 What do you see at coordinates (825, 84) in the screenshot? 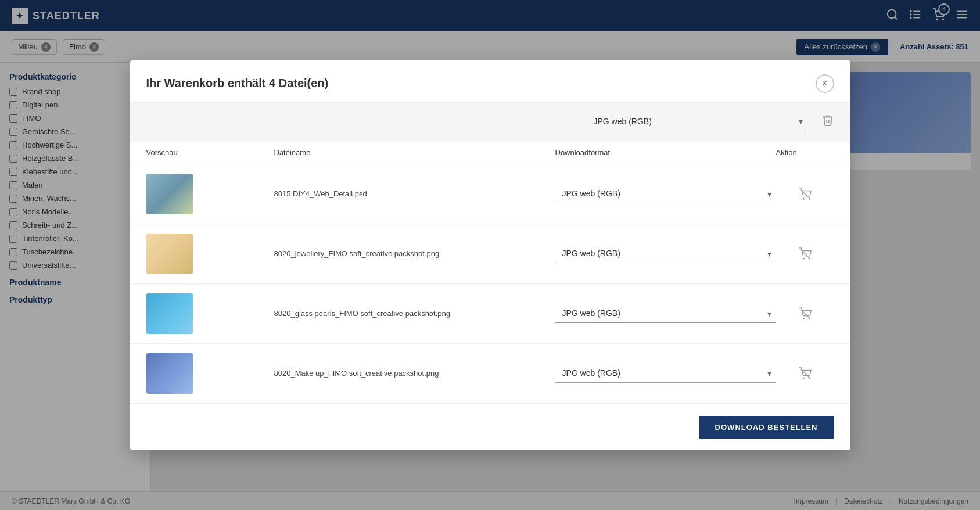
I see `modal-close-button: ×` at bounding box center [825, 84].